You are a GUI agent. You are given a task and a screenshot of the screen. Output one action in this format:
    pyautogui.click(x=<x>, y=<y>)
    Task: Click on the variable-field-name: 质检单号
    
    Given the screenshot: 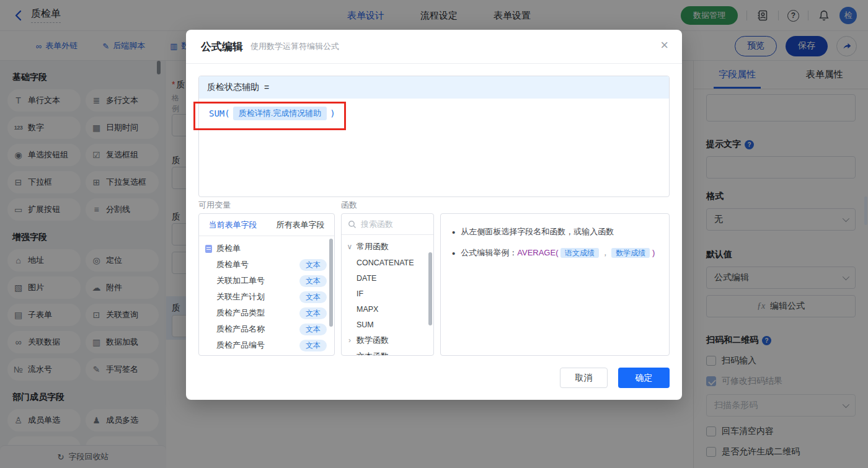 What is the action you would take?
    pyautogui.click(x=232, y=265)
    